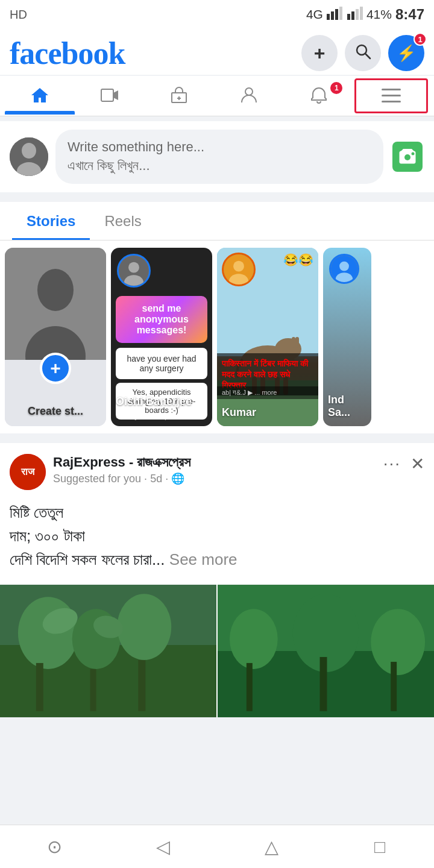 Image resolution: width=434 pixels, height=868 pixels. I want to click on ind-avatar, so click(344, 269).